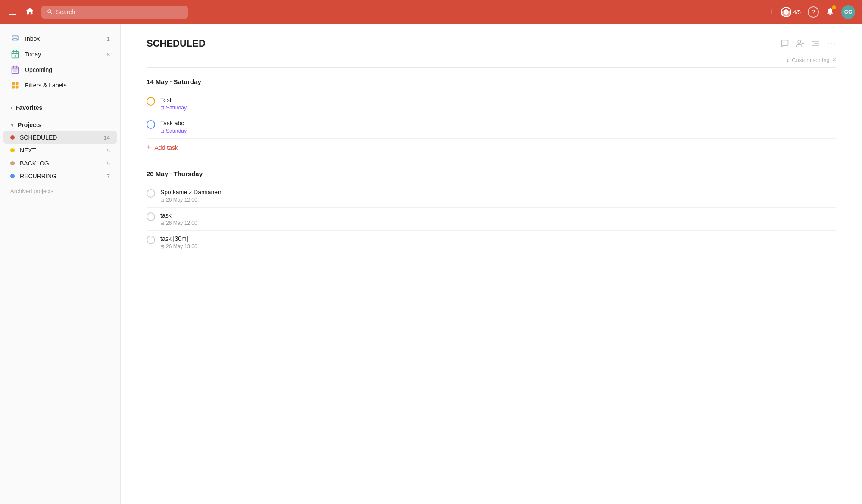 This screenshot has width=862, height=504. Describe the element at coordinates (498, 103) in the screenshot. I see `task-content-test: Test ⊟ Saturday` at that location.